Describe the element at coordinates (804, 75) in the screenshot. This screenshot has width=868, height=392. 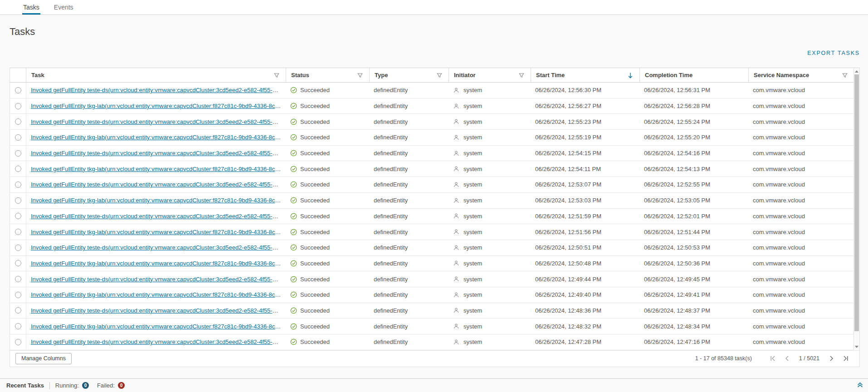
I see `column-header-service-namespace: Service Namespace` at that location.